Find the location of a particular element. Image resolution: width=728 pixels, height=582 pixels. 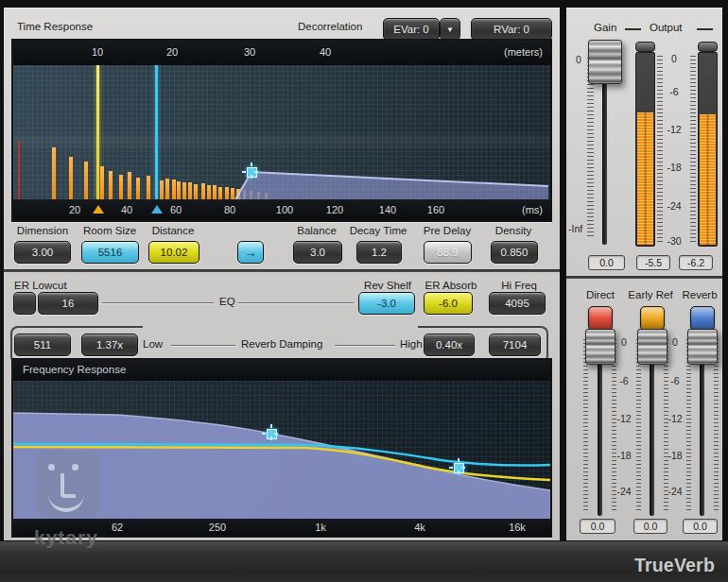

distance-value-button: 10.02 is located at coordinates (174, 252).